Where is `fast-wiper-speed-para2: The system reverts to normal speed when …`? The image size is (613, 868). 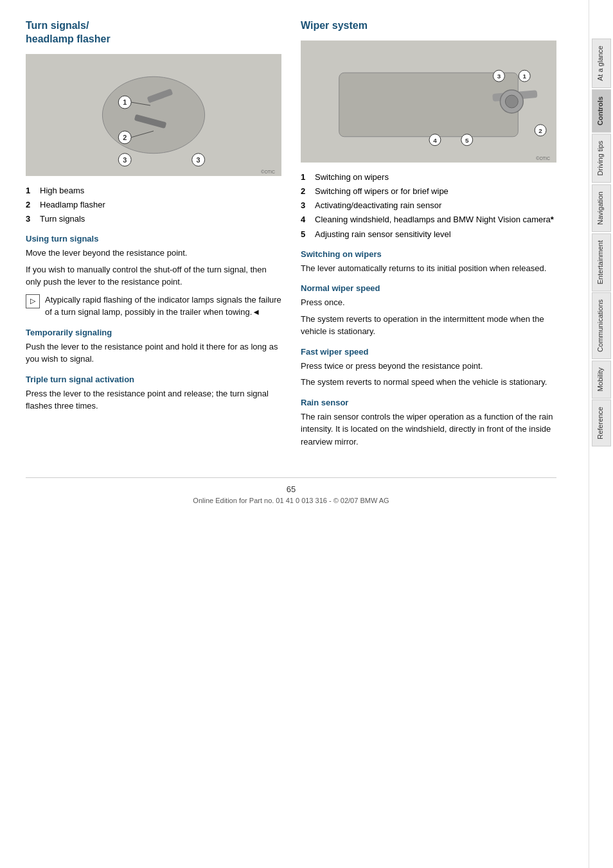
fast-wiper-speed-para2: The system reverts to normal speed when … is located at coordinates (429, 382).